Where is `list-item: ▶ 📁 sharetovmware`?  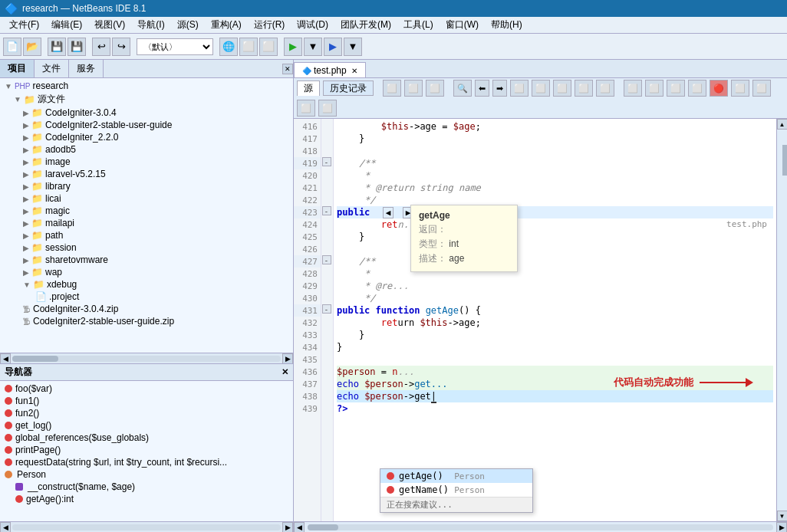 list-item: ▶ 📁 sharetovmware is located at coordinates (147, 260).